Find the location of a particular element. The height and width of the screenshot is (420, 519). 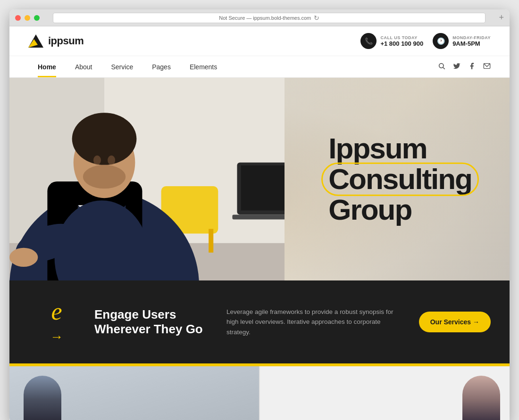

banner-cta: Our Services → is located at coordinates (455, 322).